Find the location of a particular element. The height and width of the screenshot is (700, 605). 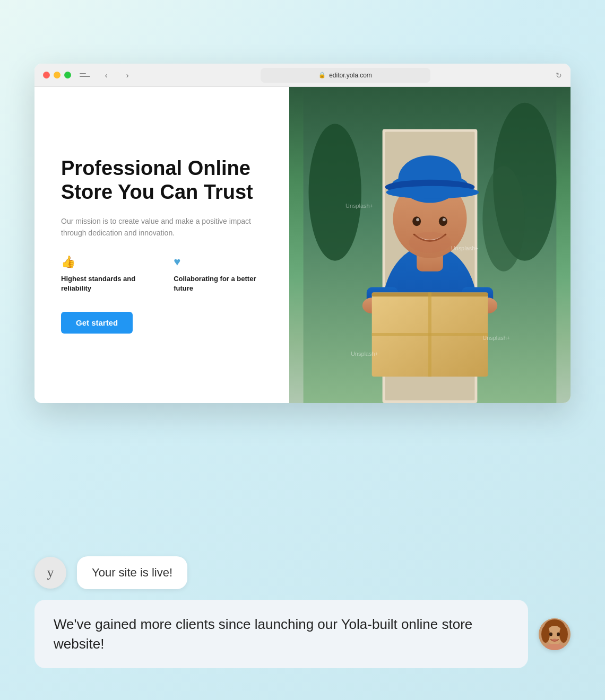

chat-area: y Your site is live! We've gained more c… is located at coordinates (302, 612).